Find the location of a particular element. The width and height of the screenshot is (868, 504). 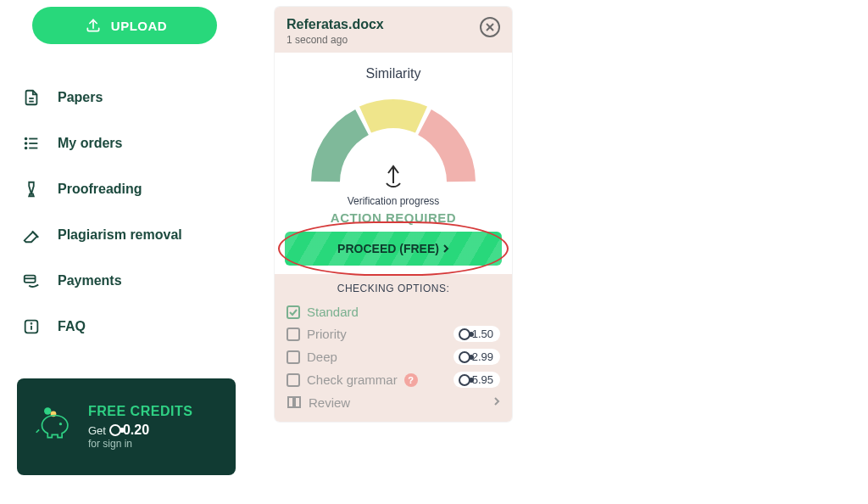

upload-icon is located at coordinates (93, 25).